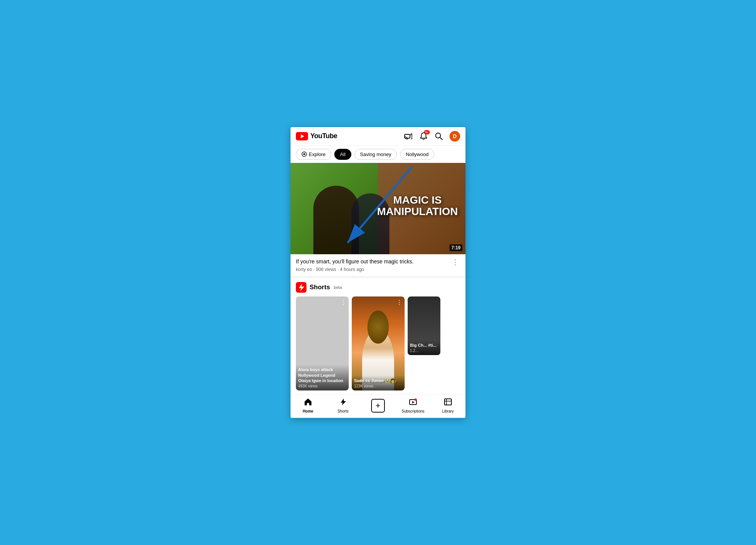 The height and width of the screenshot is (545, 756). What do you see at coordinates (424, 351) in the screenshot?
I see `short-views-3: 1.2...` at bounding box center [424, 351].